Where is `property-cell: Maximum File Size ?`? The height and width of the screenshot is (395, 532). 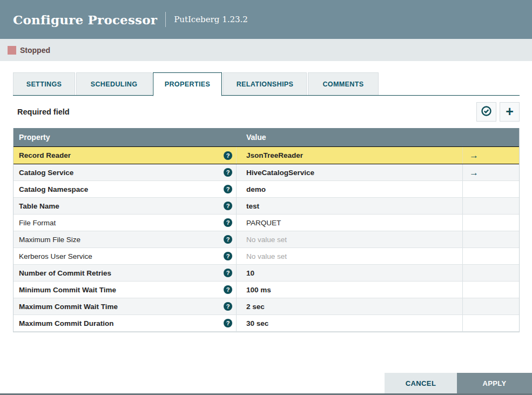 property-cell: Maximum File Size ? is located at coordinates (125, 239).